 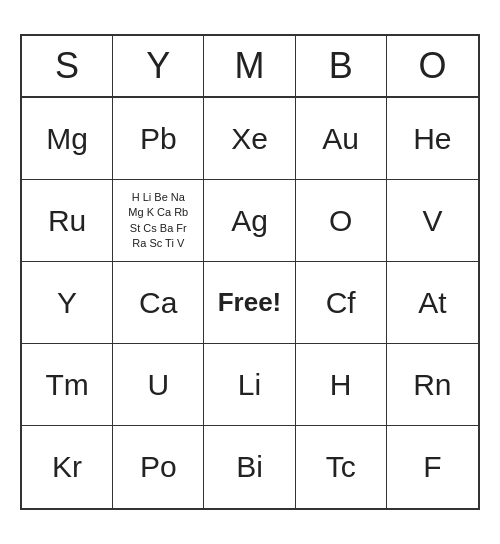 I want to click on grid-cell: V, so click(x=432, y=221).